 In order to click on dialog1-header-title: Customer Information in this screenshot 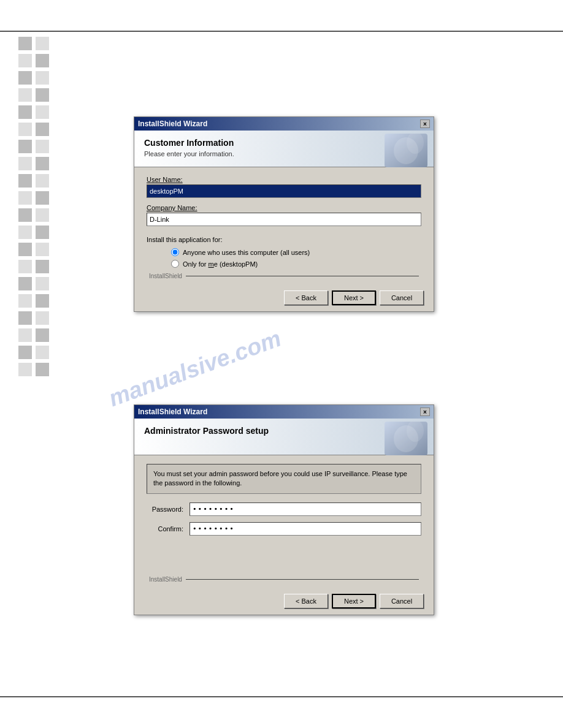, I will do `click(284, 143)`.